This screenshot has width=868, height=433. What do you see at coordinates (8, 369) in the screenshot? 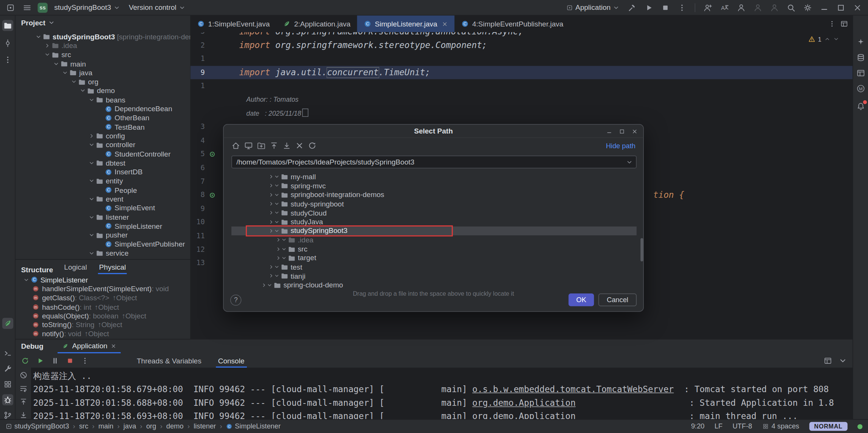
I see `build-tool-icon` at bounding box center [8, 369].